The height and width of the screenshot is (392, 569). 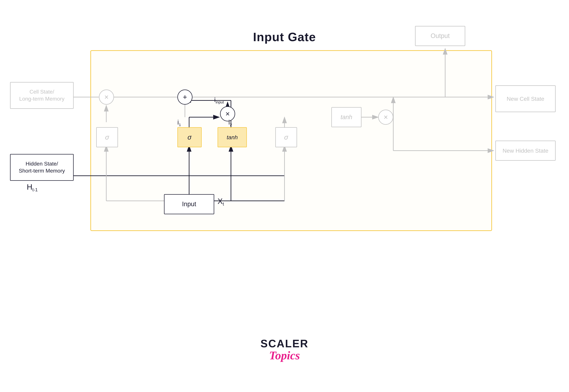 I want to click on multiply-op-1: ×, so click(x=107, y=97).